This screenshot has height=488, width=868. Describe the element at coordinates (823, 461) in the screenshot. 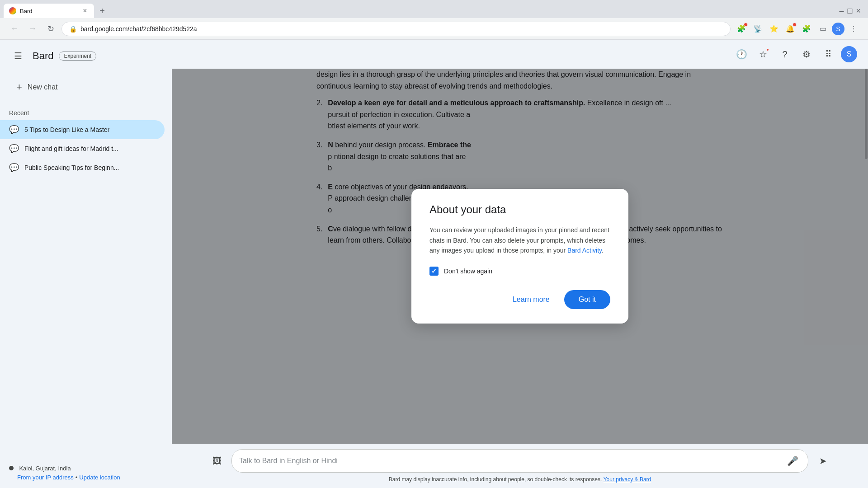

I see `send-icon: ➤` at that location.